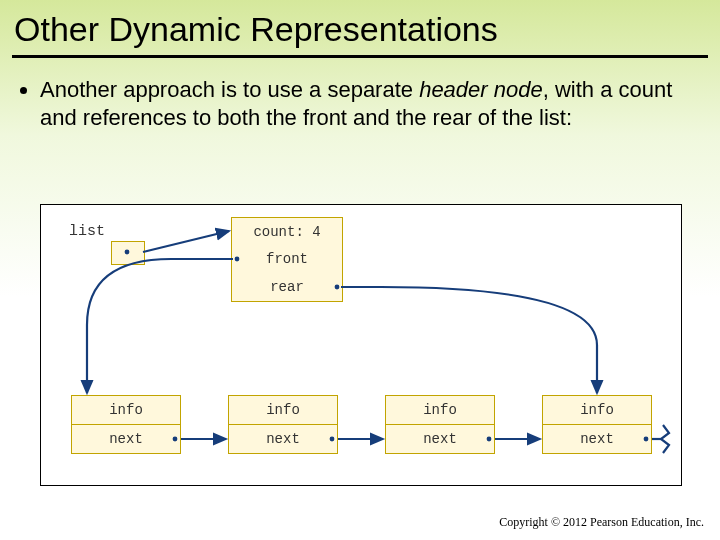 This screenshot has height=540, width=720. Describe the element at coordinates (360, 56) in the screenshot. I see `title-divider` at that location.